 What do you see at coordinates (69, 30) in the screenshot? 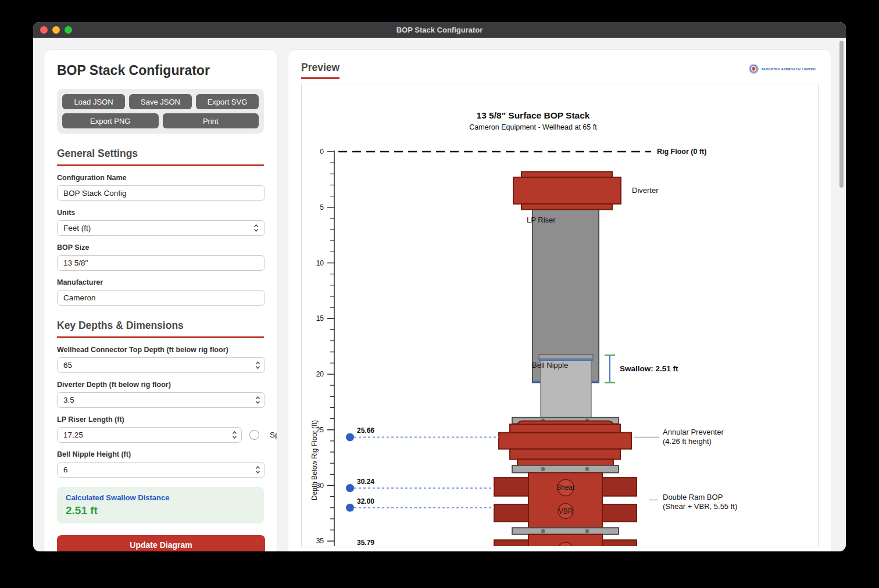
I see `zoom-window-icon` at bounding box center [69, 30].